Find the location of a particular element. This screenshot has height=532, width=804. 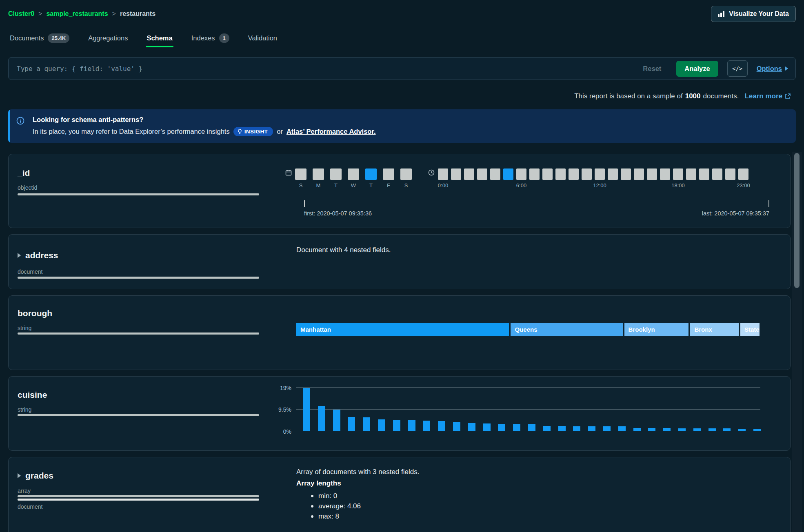

breadcrumb-cluster: Cluster0 is located at coordinates (21, 14).